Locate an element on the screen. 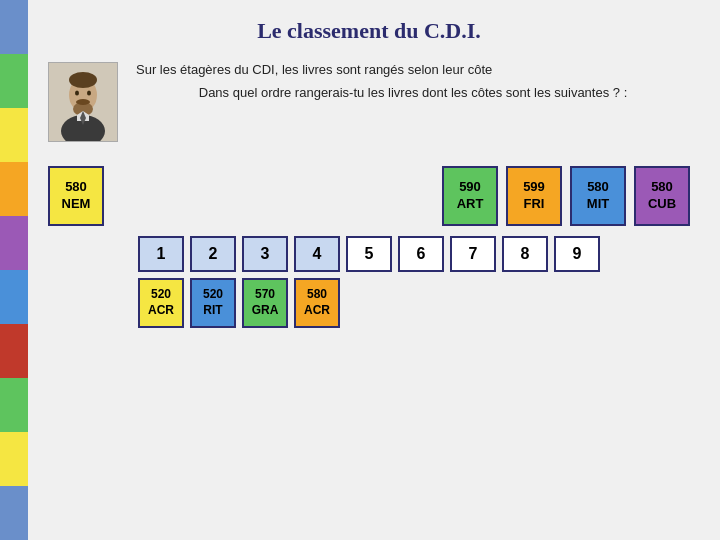  books-area: 580NEM 590ART 599FRI 580MIT 580CUB is located at coordinates (369, 196).